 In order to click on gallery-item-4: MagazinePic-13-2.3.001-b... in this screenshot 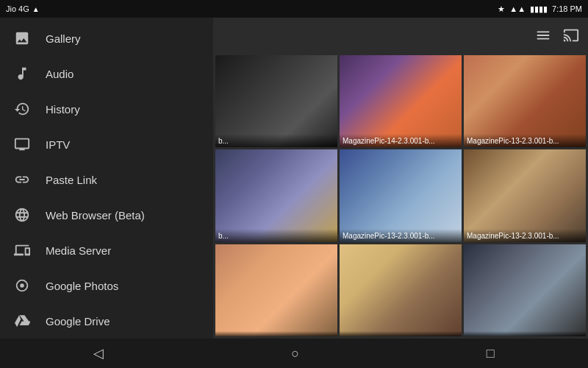, I will do `click(401, 196)`.